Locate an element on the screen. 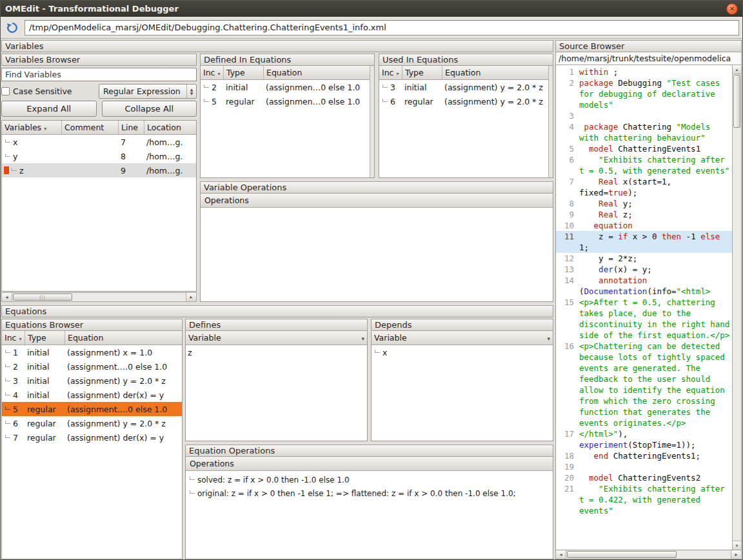  equation-index: 7 is located at coordinates (15, 437).